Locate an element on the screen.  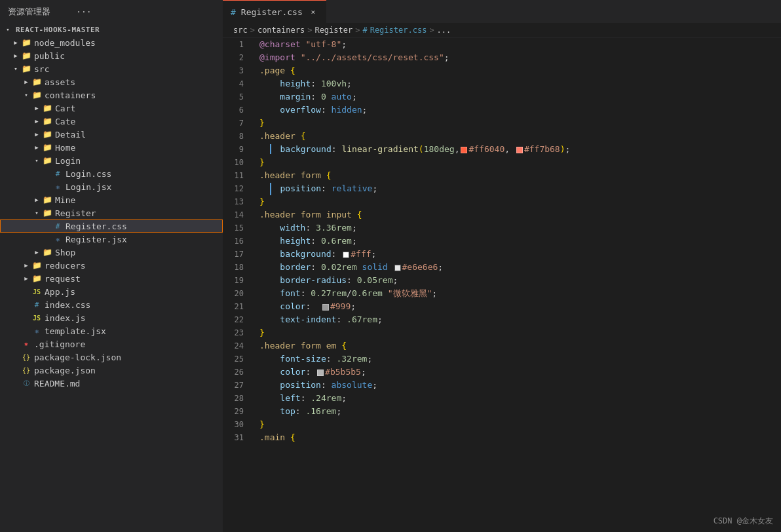
node-modules-folder-icon: 📁 is located at coordinates (26, 43).